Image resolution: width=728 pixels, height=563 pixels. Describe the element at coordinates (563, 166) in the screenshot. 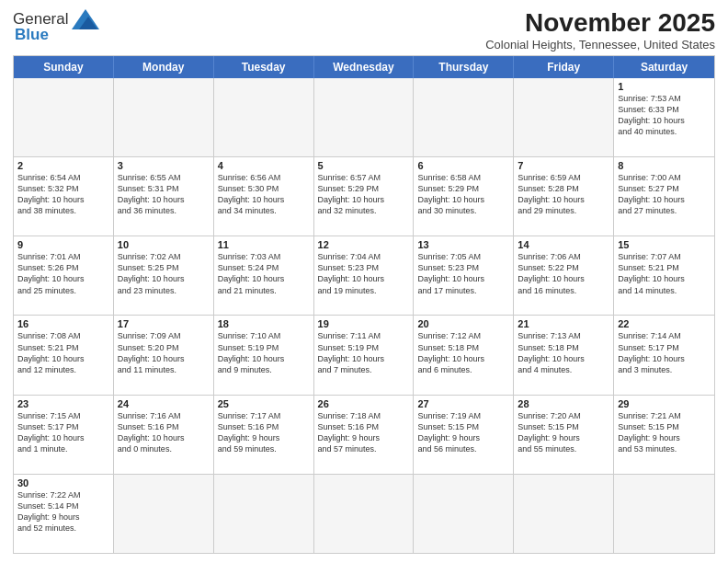

I see `day-number: 7` at that location.